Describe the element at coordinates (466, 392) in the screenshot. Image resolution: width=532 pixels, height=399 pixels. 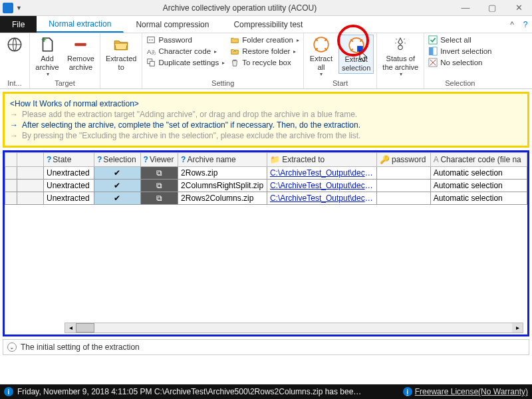
I see `license-link: iFreeware License(No Warranty)` at that location.